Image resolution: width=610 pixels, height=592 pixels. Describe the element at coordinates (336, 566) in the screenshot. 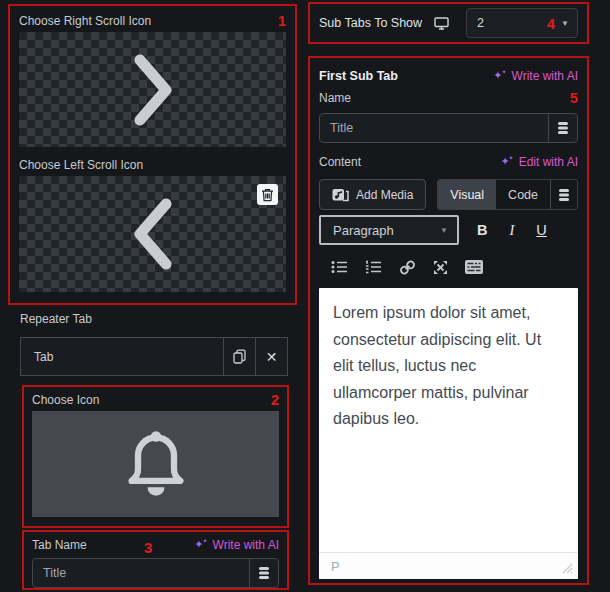

I see `editor-element-path: P` at that location.